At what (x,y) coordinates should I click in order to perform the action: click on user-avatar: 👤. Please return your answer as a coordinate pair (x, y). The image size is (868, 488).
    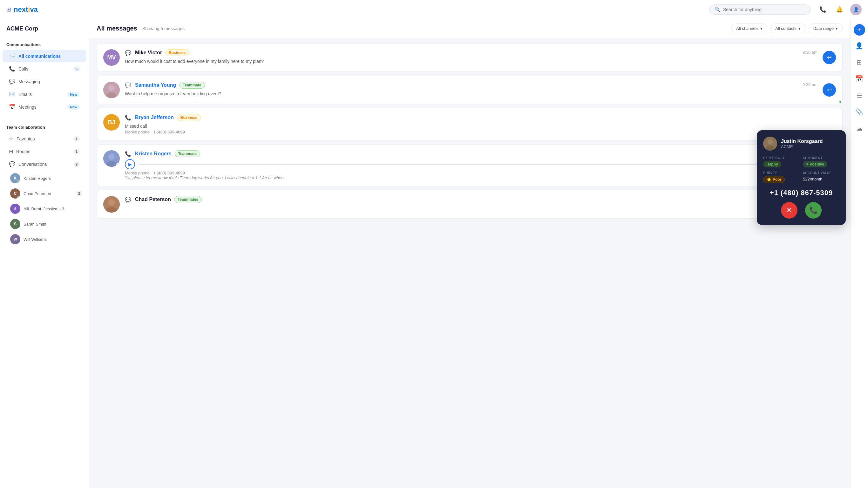
    Looking at the image, I should click on (856, 9).